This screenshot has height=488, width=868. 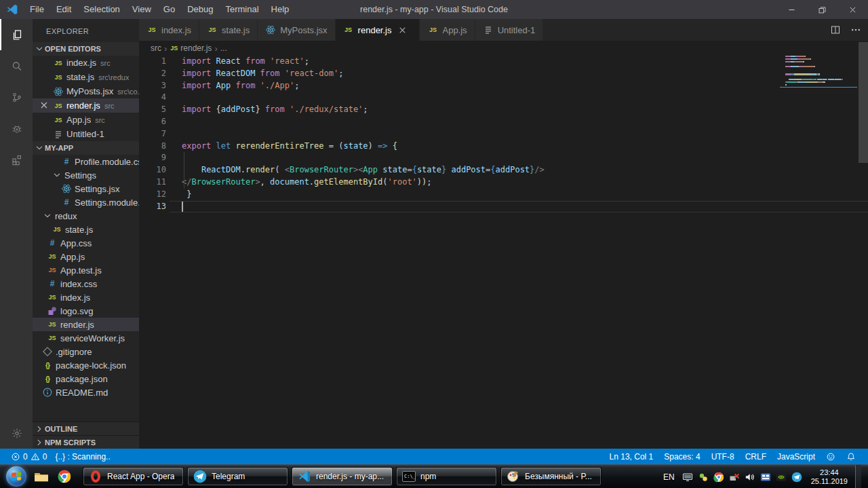 What do you see at coordinates (448, 30) in the screenshot?
I see `tab-App.js: JSApp.js` at bounding box center [448, 30].